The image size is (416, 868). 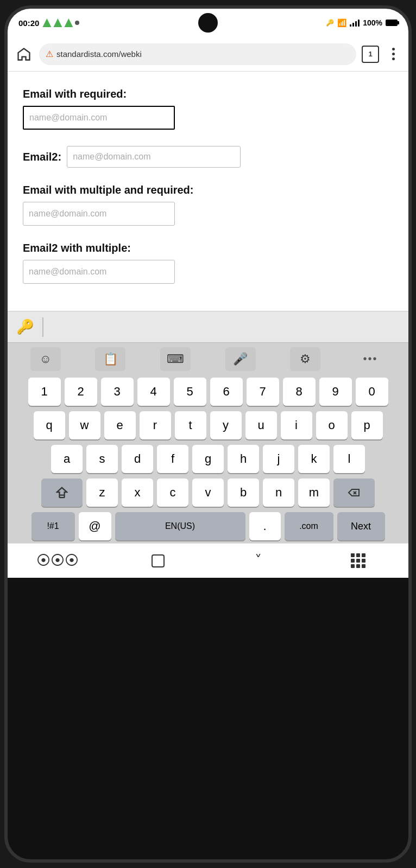 What do you see at coordinates (332, 425) in the screenshot?
I see `key-o: o` at bounding box center [332, 425].